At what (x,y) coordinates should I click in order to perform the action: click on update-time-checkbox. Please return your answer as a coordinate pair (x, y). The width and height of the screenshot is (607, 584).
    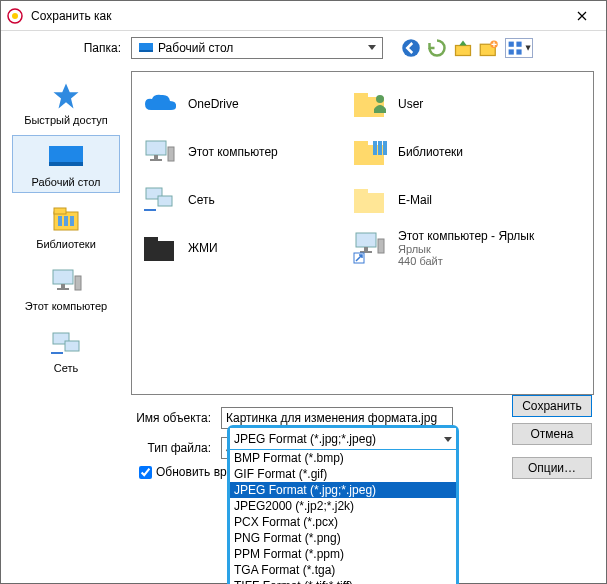
    Looking at the image, I should click on (146, 472).